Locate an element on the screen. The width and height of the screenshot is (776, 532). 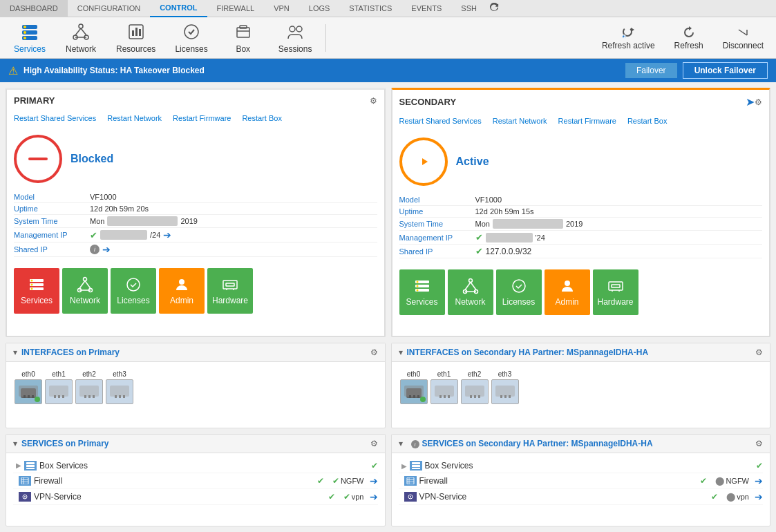
primary-svc-network: Network is located at coordinates (85, 291).